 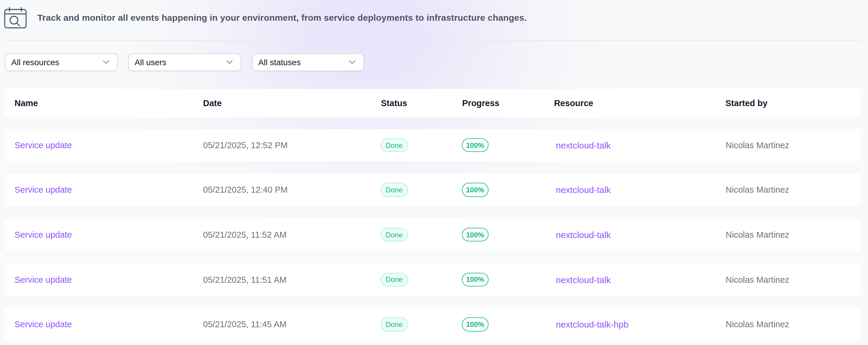 I want to click on filter-statuses-dropdown: All statuses, so click(x=308, y=62).